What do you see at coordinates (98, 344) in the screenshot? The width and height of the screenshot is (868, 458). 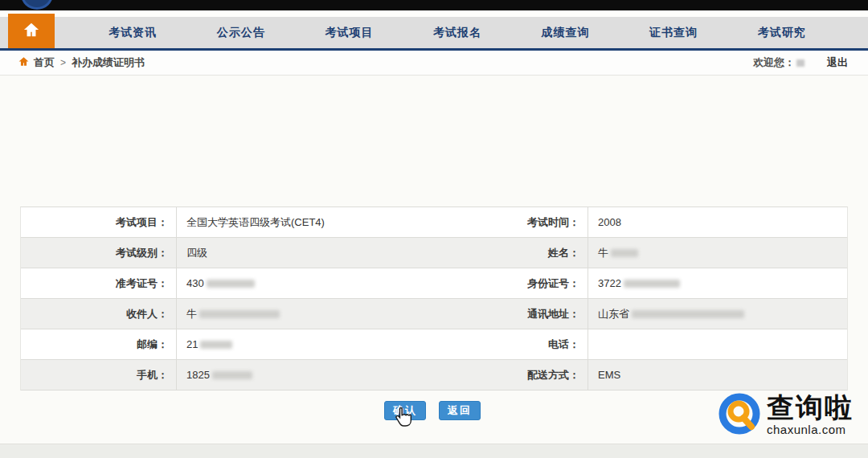 I see `field-label-postal-code: 邮编：` at bounding box center [98, 344].